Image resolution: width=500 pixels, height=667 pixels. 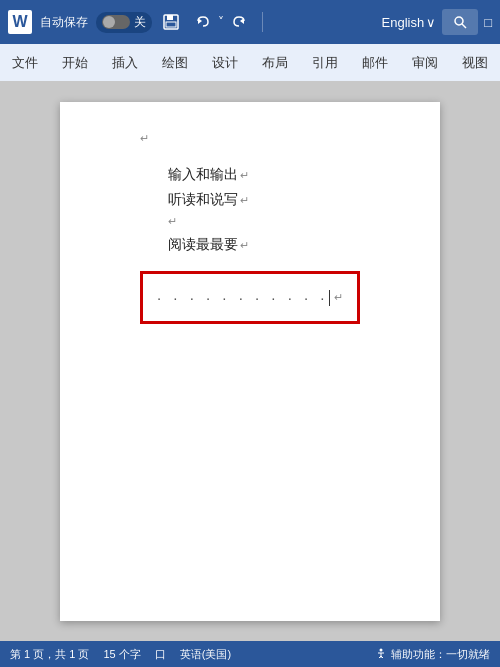 What do you see at coordinates (122, 654) in the screenshot?
I see `char-count: 15 个字` at bounding box center [122, 654].